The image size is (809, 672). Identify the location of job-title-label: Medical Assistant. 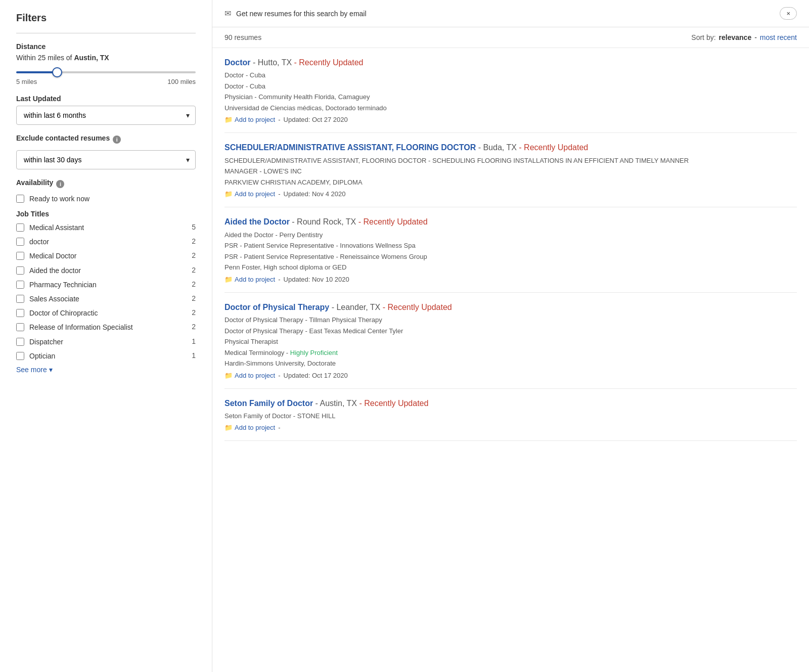
(108, 228).